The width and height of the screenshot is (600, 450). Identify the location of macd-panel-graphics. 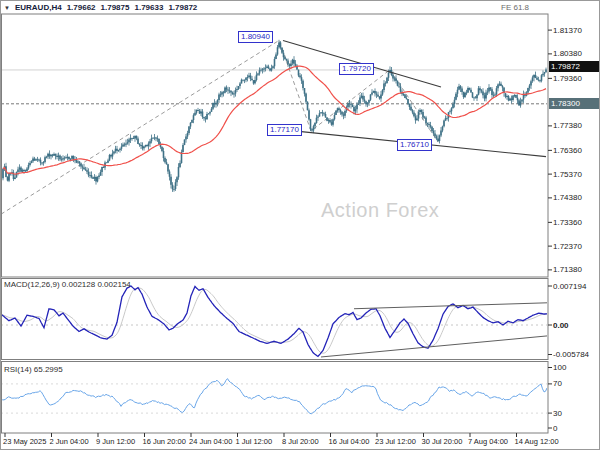
(274, 322).